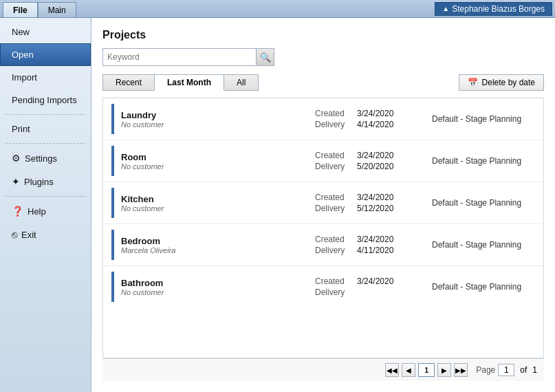 This screenshot has width=555, height=392. What do you see at coordinates (45, 182) in the screenshot?
I see `sidebar-item-plugins: ✦ Plugins` at bounding box center [45, 182].